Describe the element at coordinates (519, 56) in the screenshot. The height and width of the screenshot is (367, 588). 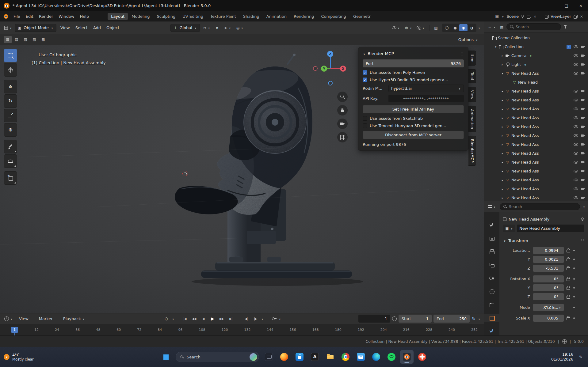
I see `object-name: Camera` at that location.